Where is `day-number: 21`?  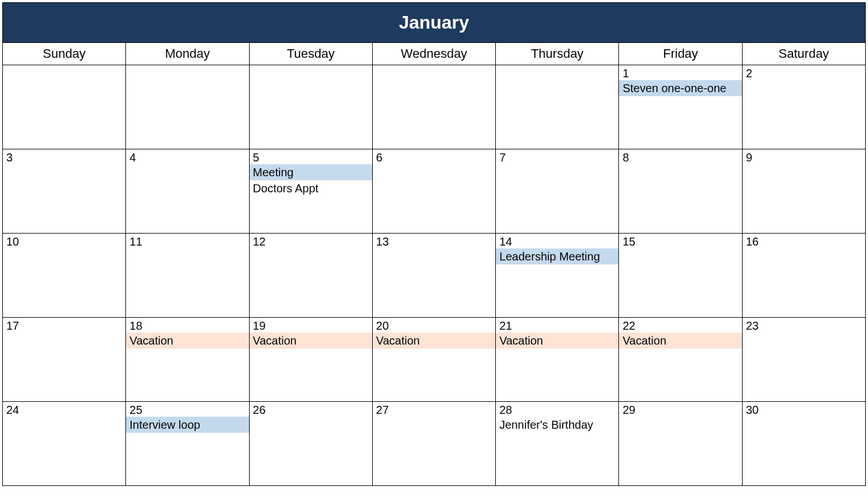
day-number: 21 is located at coordinates (557, 325).